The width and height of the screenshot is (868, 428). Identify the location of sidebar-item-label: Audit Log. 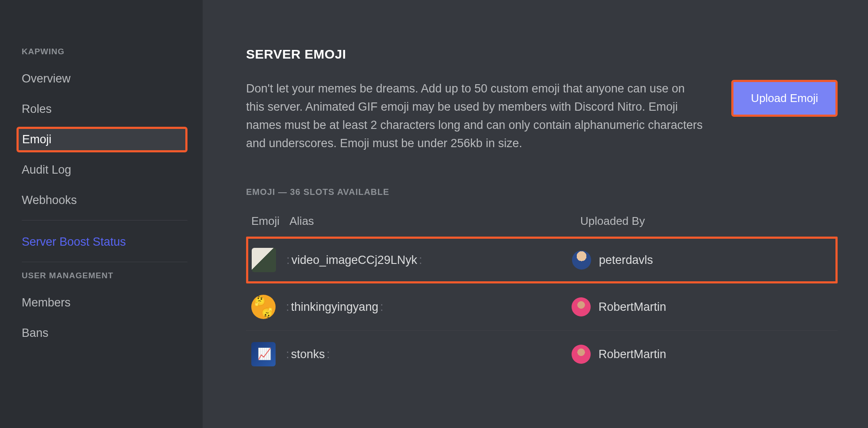
(46, 170).